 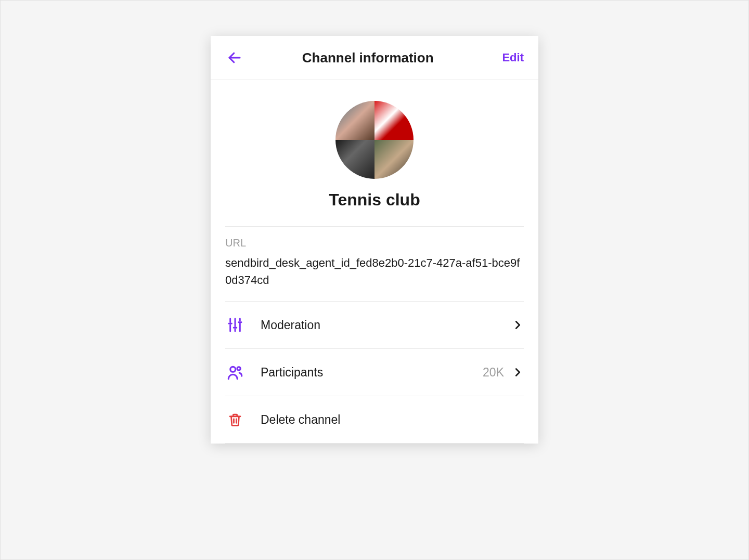 What do you see at coordinates (392, 420) in the screenshot?
I see `delete-channel-label: Delete channel` at bounding box center [392, 420].